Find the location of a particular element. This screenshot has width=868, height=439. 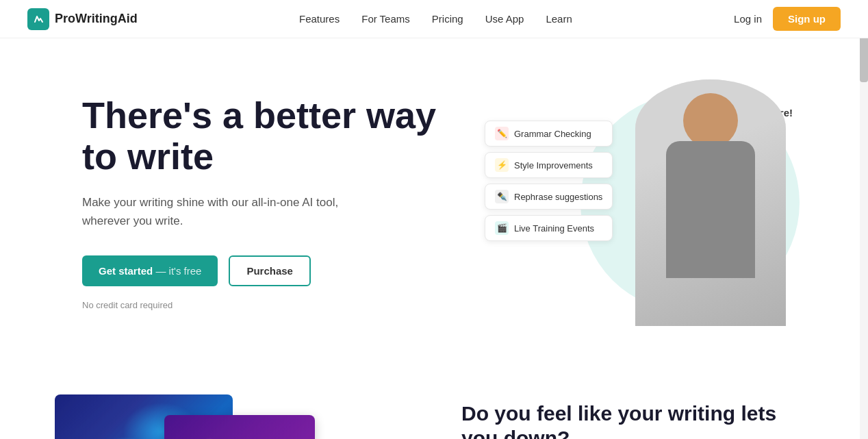

nav-item-features: Features is located at coordinates (319, 19).